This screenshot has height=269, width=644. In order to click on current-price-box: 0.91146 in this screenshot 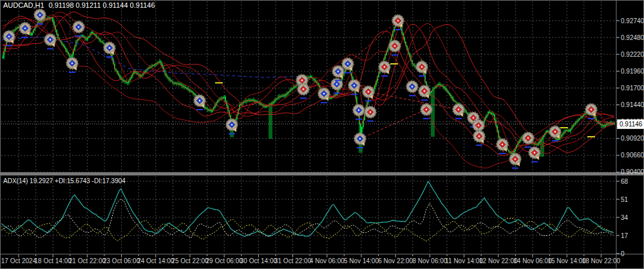, I will do `click(630, 124)`.